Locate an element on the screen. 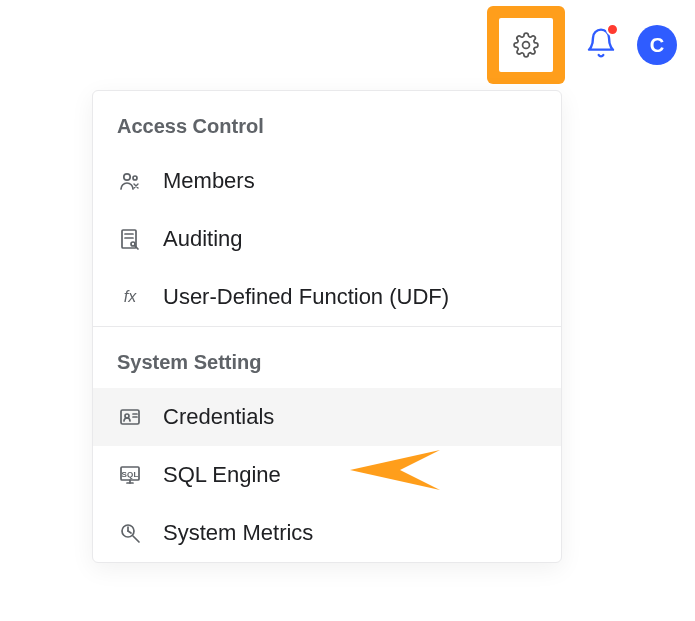  menu-item-label: User-Defined Function (UDF) is located at coordinates (306, 297).